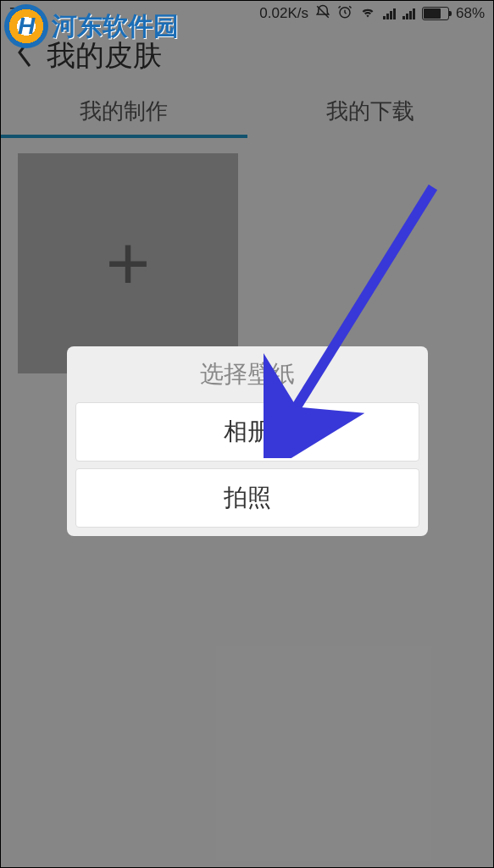 The image size is (494, 868). I want to click on watermark-logo-icon, so click(26, 26).